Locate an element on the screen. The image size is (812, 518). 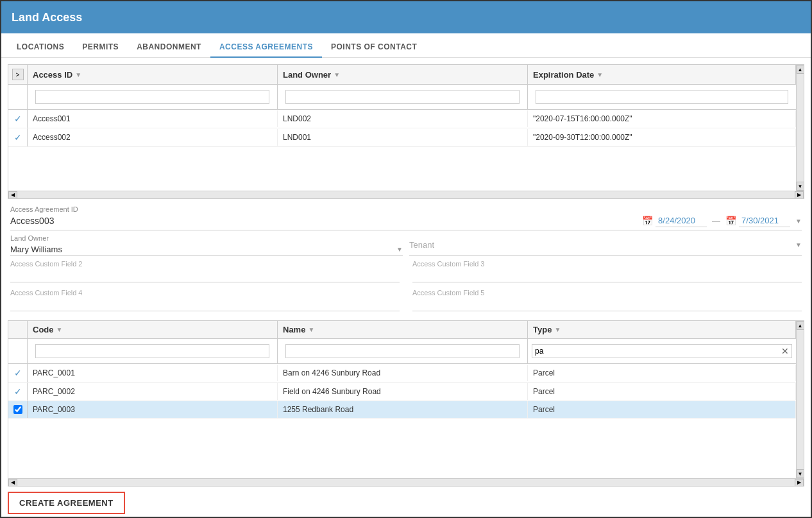
land-owner-field: Land Owner Mary Williams ▼ is located at coordinates (207, 245).